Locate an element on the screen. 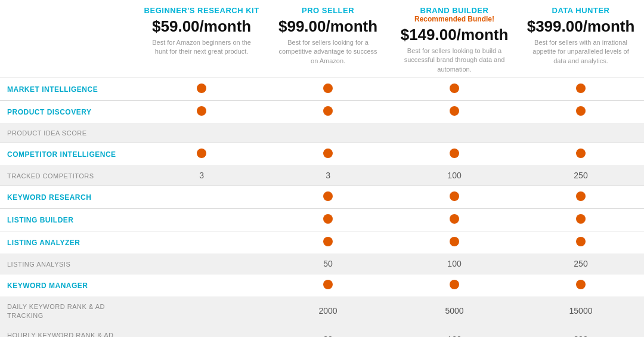 The width and height of the screenshot is (644, 337). feature-row-1: PRODUCT DISCOVERY is located at coordinates (322, 112).